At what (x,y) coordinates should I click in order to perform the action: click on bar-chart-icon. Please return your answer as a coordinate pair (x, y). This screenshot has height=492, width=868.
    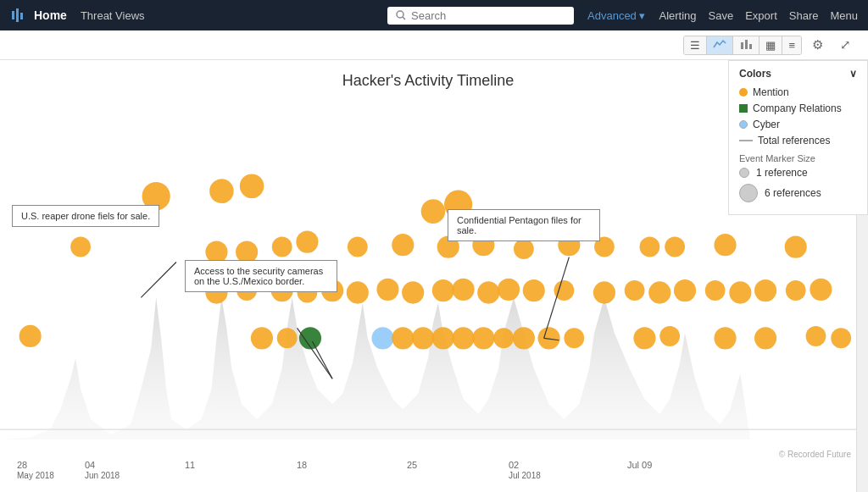
    Looking at the image, I should click on (746, 44).